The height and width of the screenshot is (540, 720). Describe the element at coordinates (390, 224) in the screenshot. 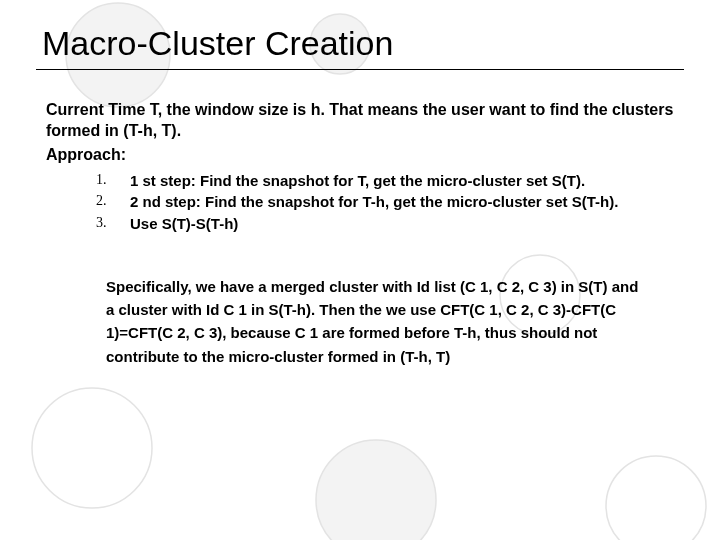

I see `list-item: 3. Use S(T)-S(T-h)` at that location.